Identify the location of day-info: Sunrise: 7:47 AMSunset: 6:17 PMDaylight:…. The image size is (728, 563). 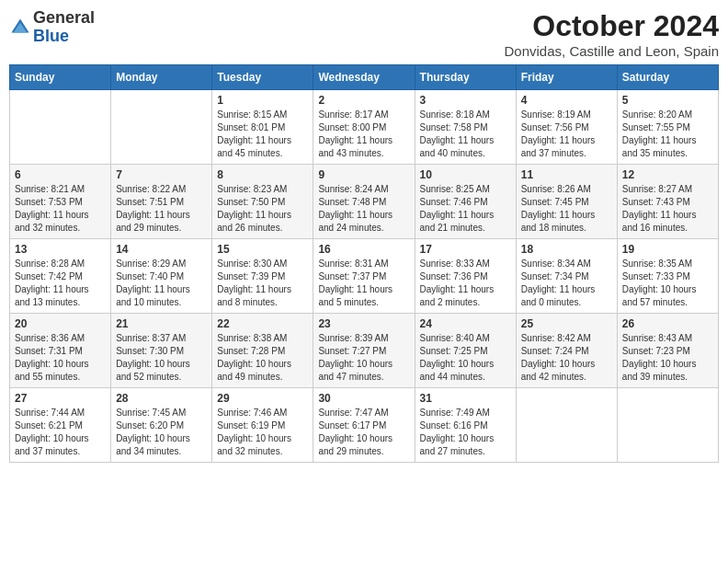
(355, 432).